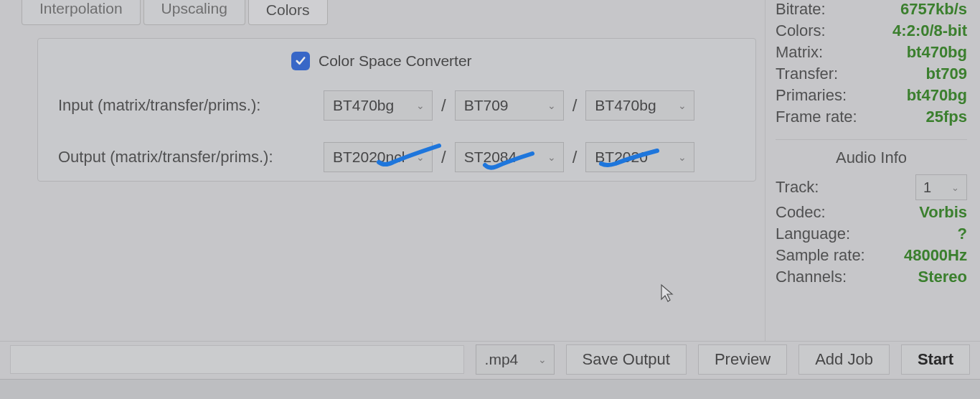 The image size is (980, 399). What do you see at coordinates (801, 9) in the screenshot?
I see `bitrate-label: Bitrate:` at bounding box center [801, 9].